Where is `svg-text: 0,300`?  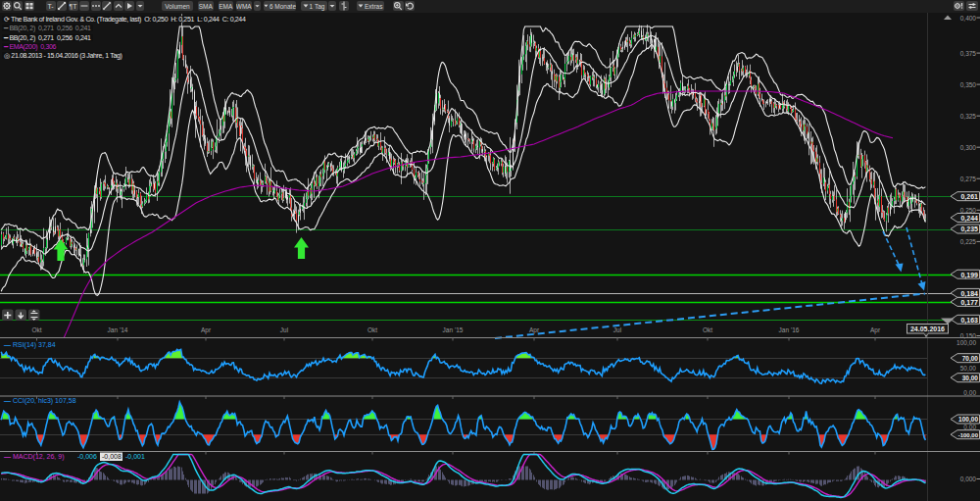 svg-text: 0,300 is located at coordinates (968, 147).